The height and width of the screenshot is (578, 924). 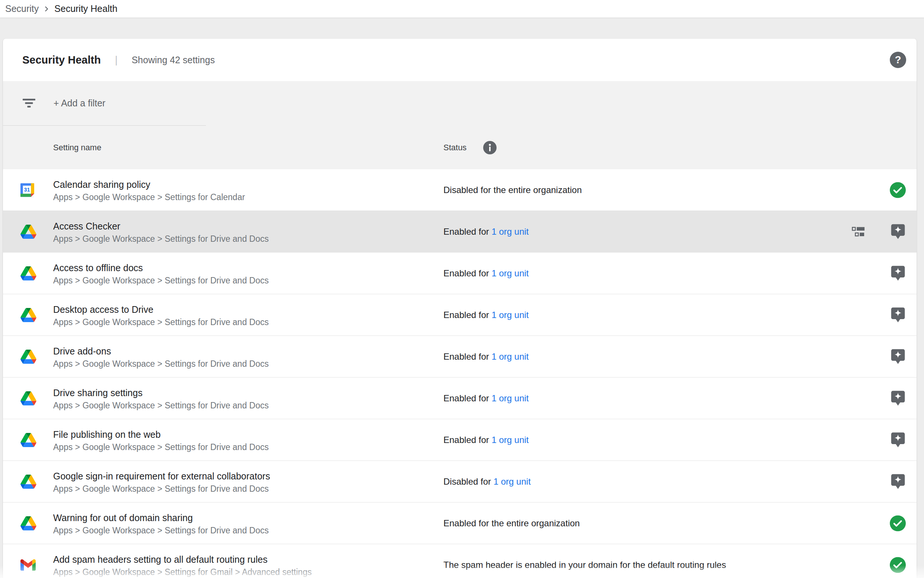 I want to click on setting-status: Enabled for the entire organization, so click(x=512, y=523).